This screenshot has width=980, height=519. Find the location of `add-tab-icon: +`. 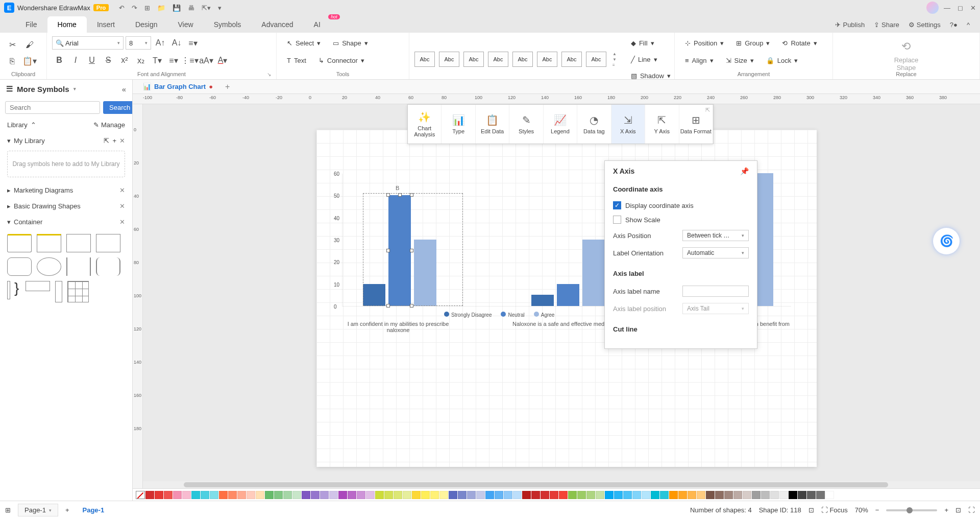

add-tab-icon: + is located at coordinates (228, 87).